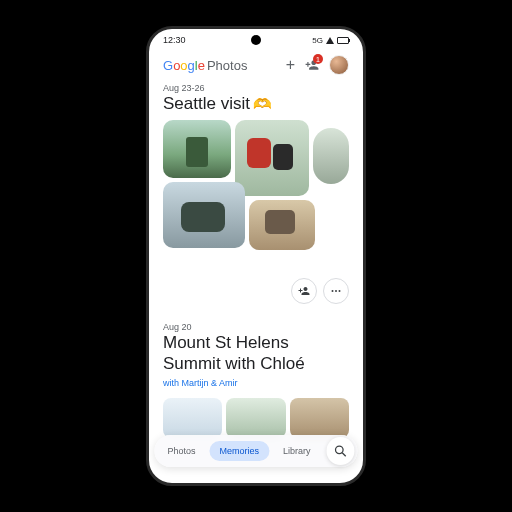 This screenshot has width=512, height=512. What do you see at coordinates (304, 291) in the screenshot?
I see `person-add-icon` at bounding box center [304, 291].